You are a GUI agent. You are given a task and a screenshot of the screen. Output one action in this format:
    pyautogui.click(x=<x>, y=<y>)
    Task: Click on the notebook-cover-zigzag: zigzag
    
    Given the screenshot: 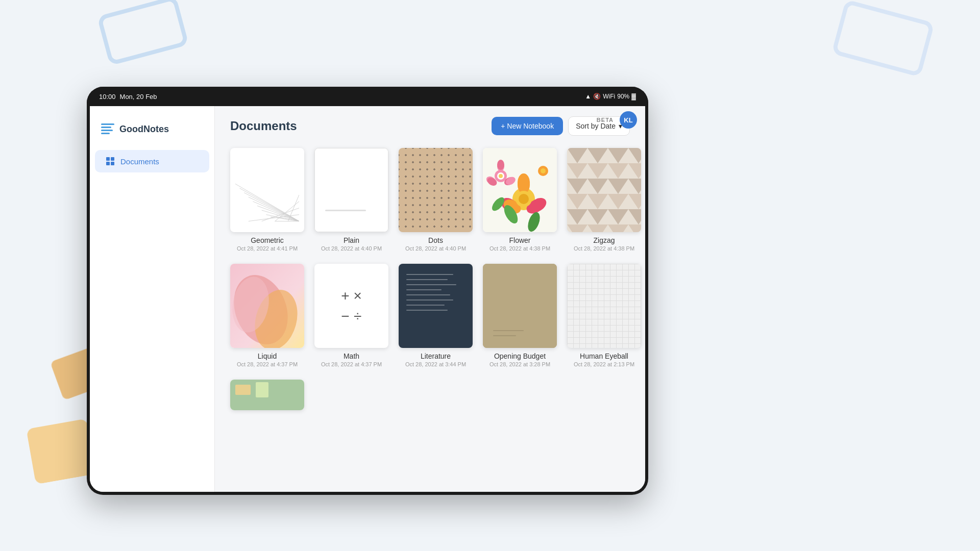 What is the action you would take?
    pyautogui.click(x=604, y=190)
    